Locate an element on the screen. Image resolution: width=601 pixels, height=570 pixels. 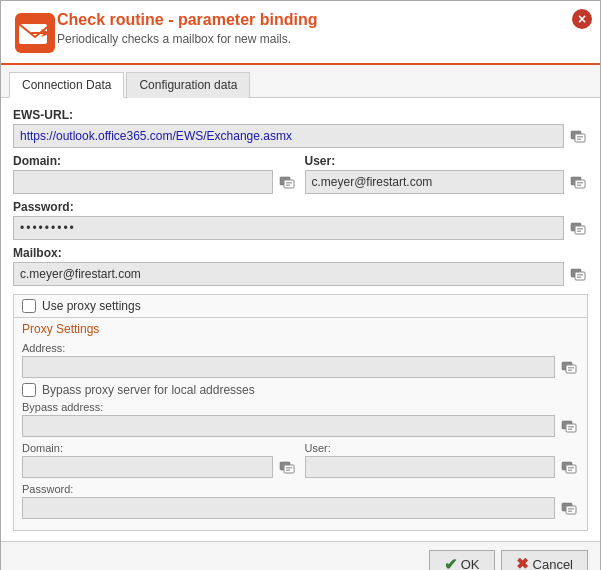
ews-url-label: EWS-URL: is located at coordinates (300, 115).